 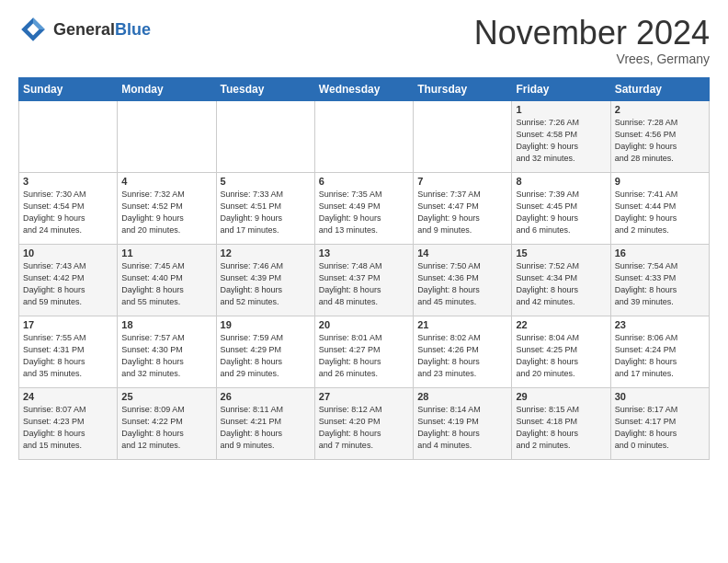 What do you see at coordinates (266, 325) in the screenshot?
I see `day-number: 19` at bounding box center [266, 325].